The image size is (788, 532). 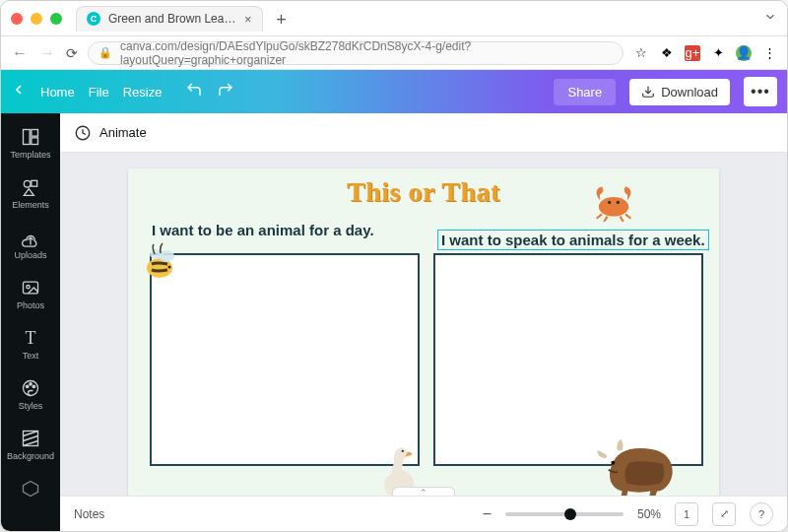 What do you see at coordinates (564, 514) in the screenshot?
I see `zoom-slider` at bounding box center [564, 514].